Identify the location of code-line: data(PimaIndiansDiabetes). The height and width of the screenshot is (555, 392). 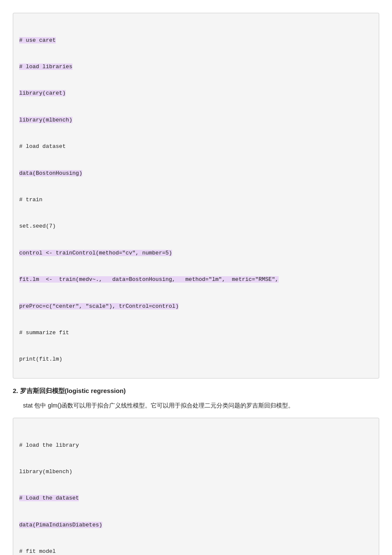
(196, 525).